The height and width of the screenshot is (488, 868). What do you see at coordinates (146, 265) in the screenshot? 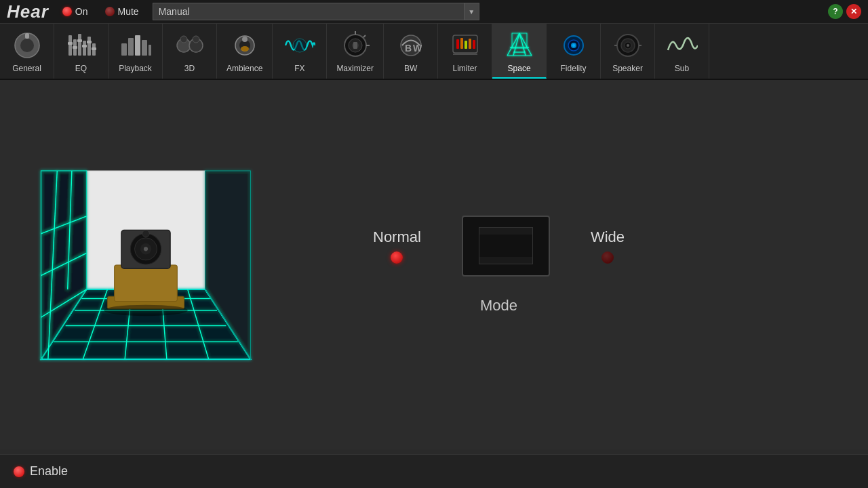
I see `room-visualization` at bounding box center [146, 265].